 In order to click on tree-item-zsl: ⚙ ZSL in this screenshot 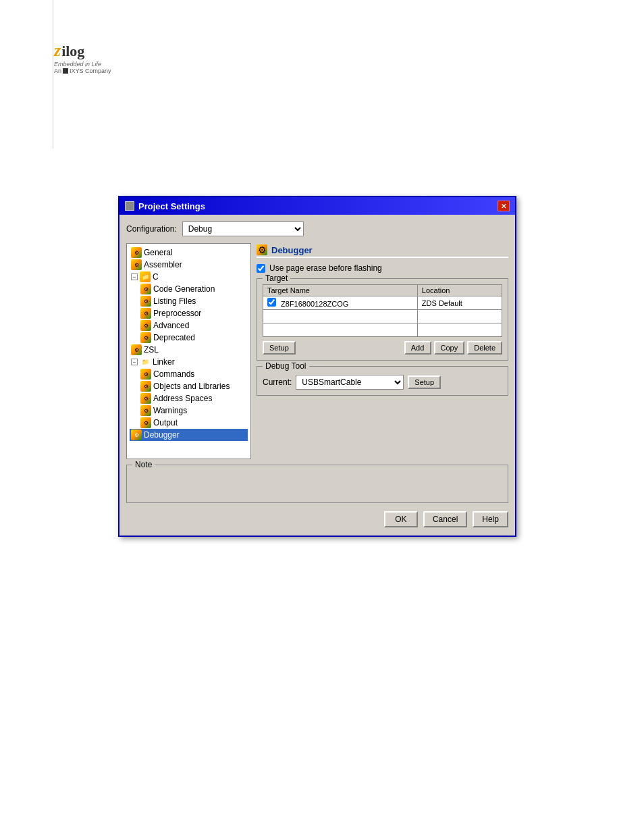, I will do `click(189, 350)`.